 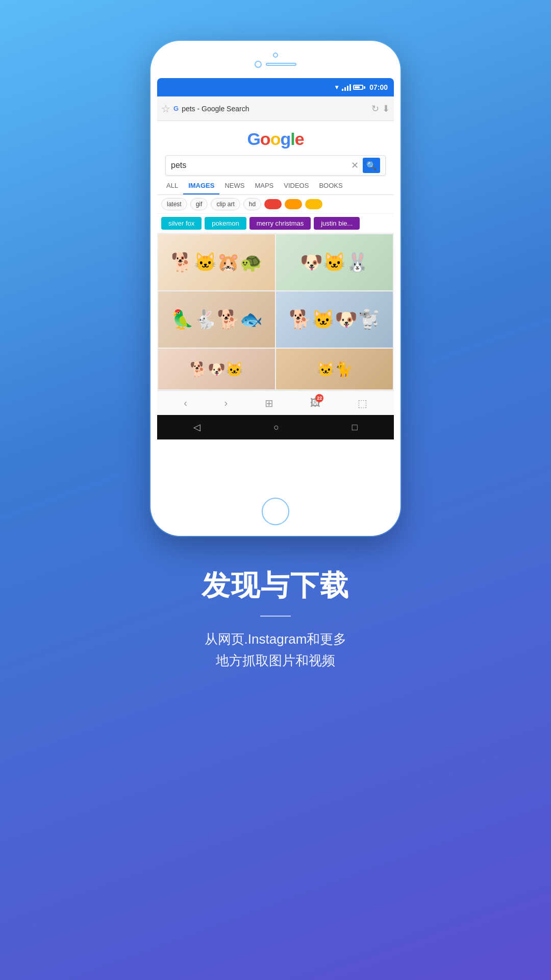 I want to click on battery-tip, so click(x=364, y=88).